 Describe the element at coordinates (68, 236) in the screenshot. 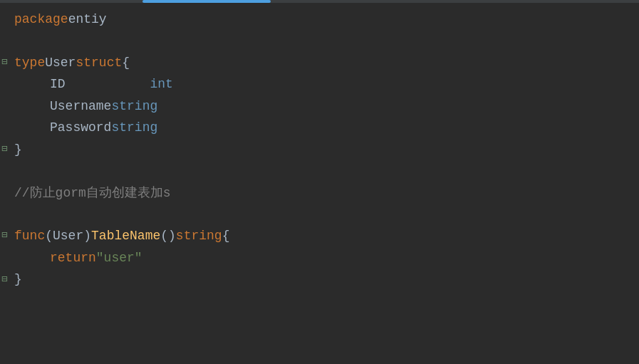

I see `func-receiver: (User)` at that location.